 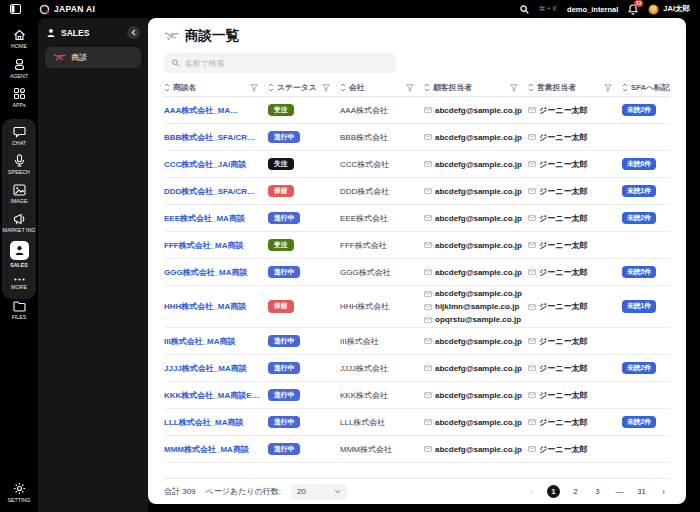 What do you see at coordinates (620, 492) in the screenshot?
I see `pagination-ellipsis: —` at bounding box center [620, 492].